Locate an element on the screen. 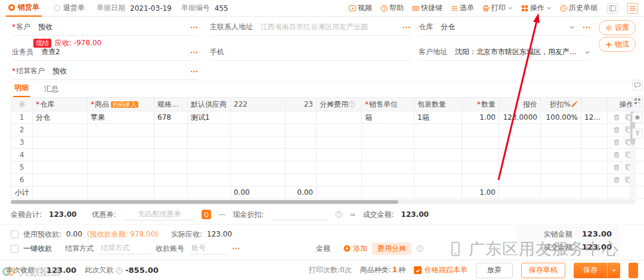 The width and height of the screenshot is (644, 280). subtotal-row: 小计0.000.001.00 is located at coordinates (328, 193).